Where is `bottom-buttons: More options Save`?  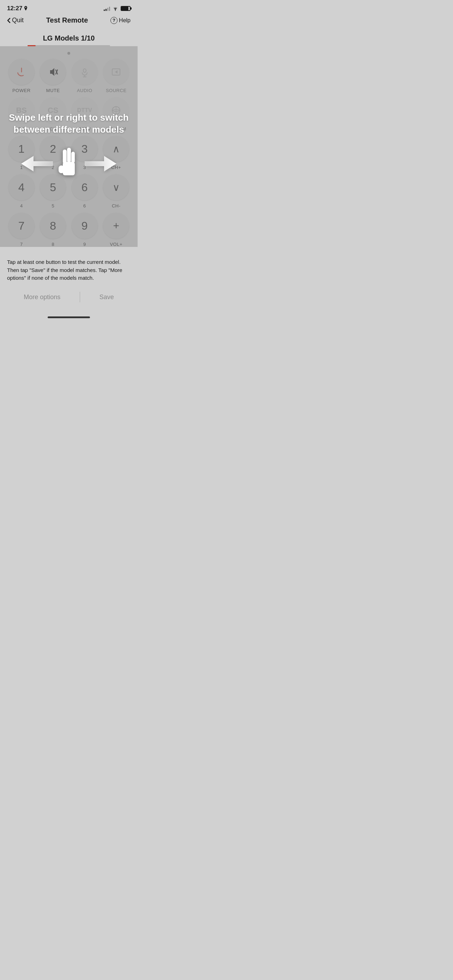
bottom-buttons: More options Save is located at coordinates (69, 299).